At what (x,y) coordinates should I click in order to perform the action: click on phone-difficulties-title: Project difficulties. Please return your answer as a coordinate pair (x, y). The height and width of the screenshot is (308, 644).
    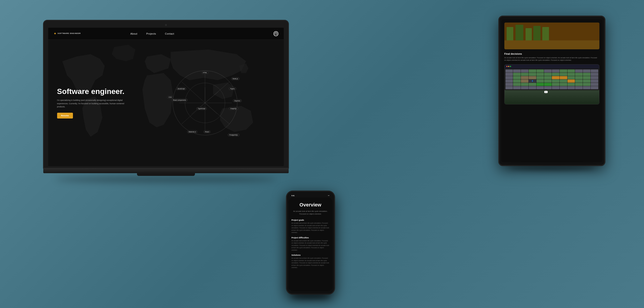
    Looking at the image, I should click on (310, 238).